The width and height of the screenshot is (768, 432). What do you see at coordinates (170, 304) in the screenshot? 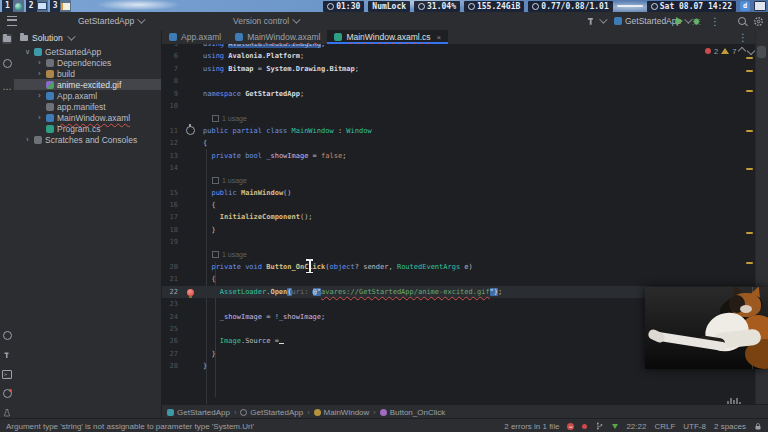
I see `line-number: 23` at bounding box center [170, 304].